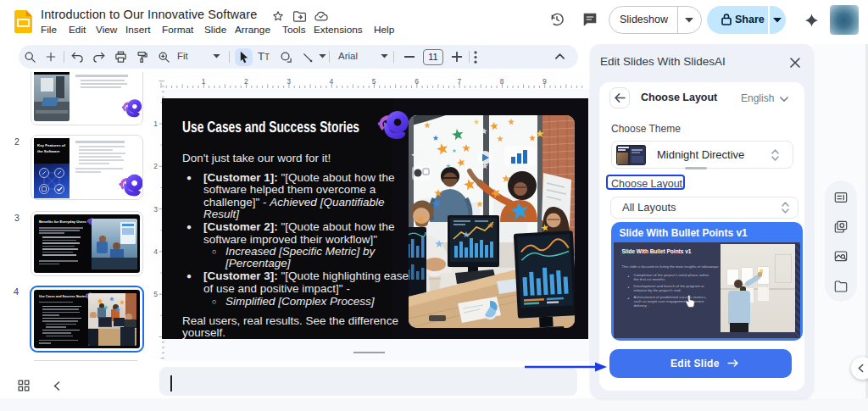  What do you see at coordinates (156, 209) in the screenshot?
I see `svg-text: 3` at bounding box center [156, 209].